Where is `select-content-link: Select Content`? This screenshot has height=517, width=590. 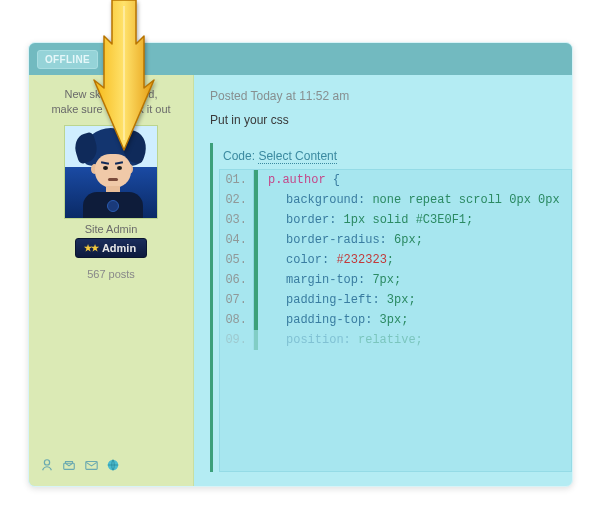 select-content-link: Select Content is located at coordinates (298, 156).